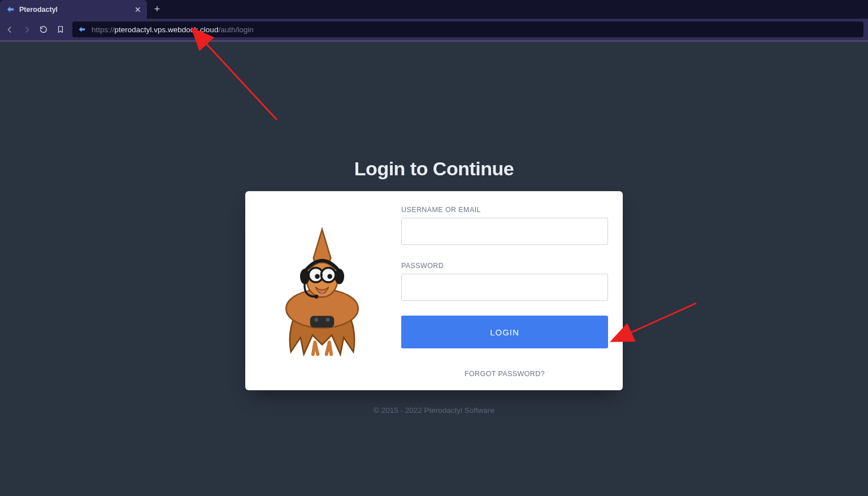  What do you see at coordinates (505, 292) in the screenshot?
I see `login-form: USERNAME OR EMAIL PASSWORD LOGIN FORGOT …` at bounding box center [505, 292].